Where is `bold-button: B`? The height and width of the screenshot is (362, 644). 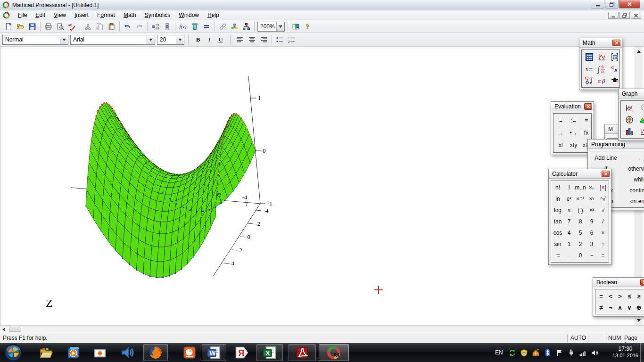
bold-button: B is located at coordinates (198, 40).